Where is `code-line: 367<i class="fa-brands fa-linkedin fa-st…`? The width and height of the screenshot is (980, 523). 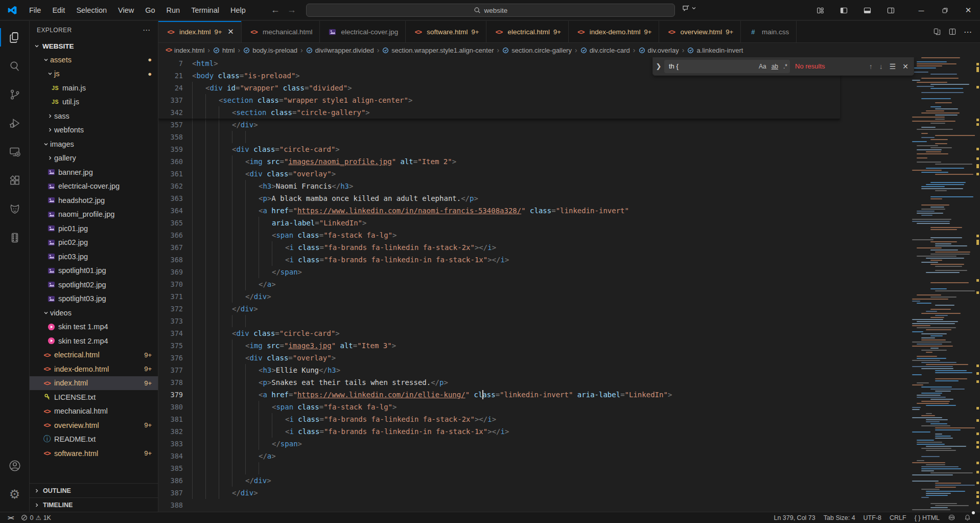
code-line: 367<i class="fa-brands fa-linkedin fa-st… is located at coordinates (534, 247).